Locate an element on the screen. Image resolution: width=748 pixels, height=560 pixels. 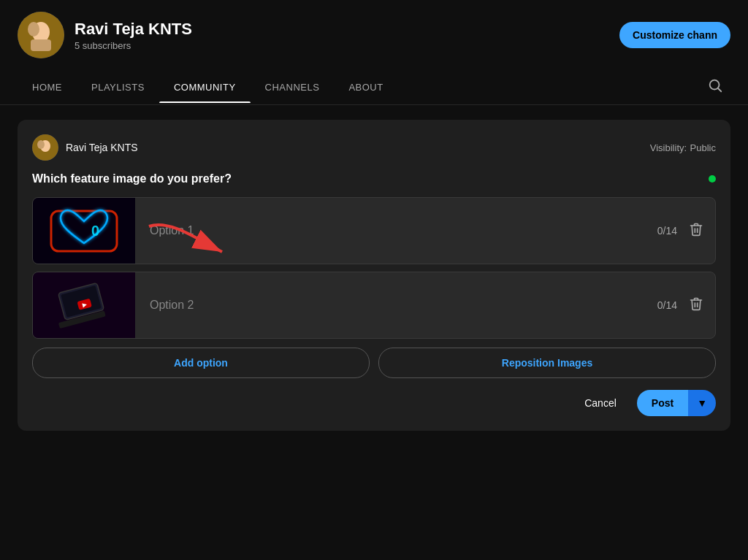
post-author-name: Ravi Teja KNTS is located at coordinates (102, 147).